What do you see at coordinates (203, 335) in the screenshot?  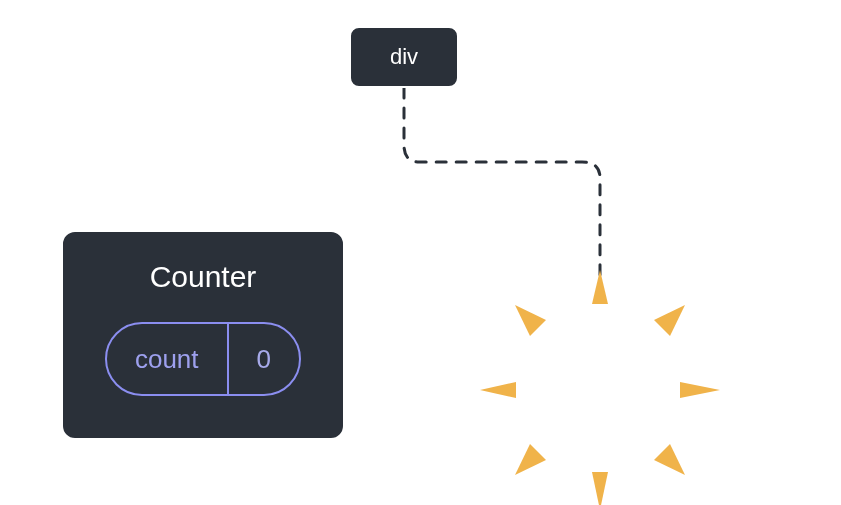 I see `counter-node: Counter count 0` at bounding box center [203, 335].